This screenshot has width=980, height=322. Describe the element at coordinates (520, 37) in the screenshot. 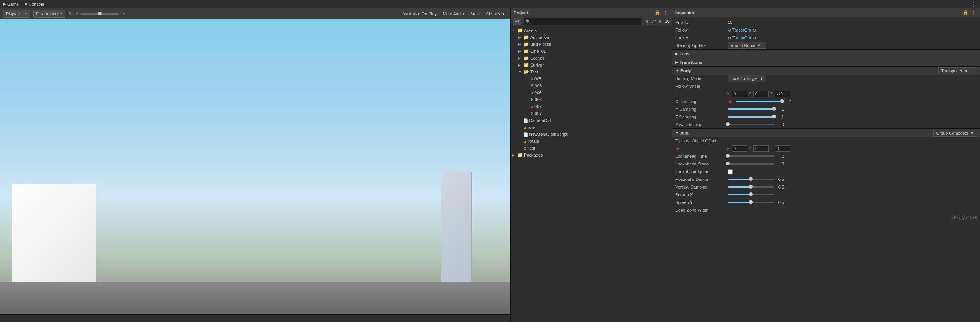

I see `animation-arrow-icon: ▶` at that location.